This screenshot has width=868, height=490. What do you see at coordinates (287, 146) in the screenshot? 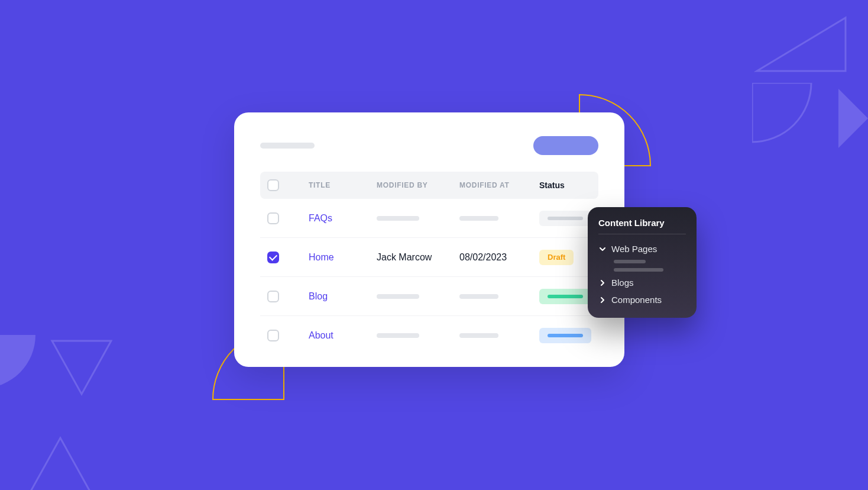
I see `header-title-placeholder` at bounding box center [287, 146].